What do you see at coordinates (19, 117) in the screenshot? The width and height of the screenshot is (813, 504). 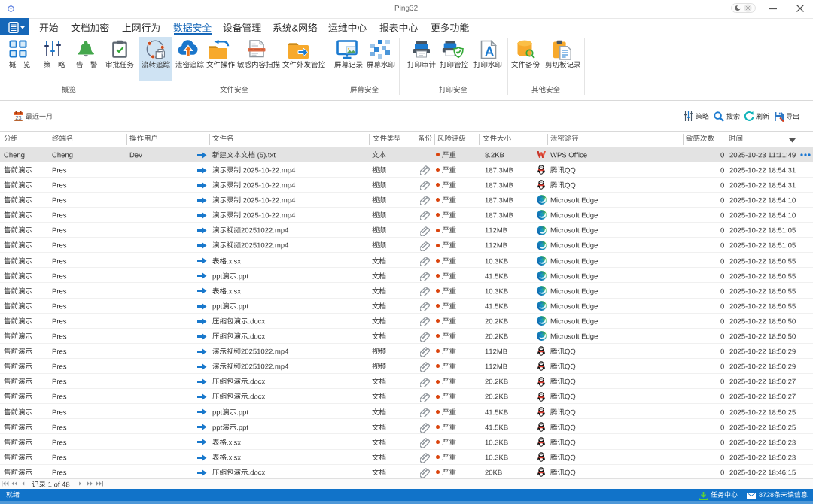 I see `svg-text: 23` at bounding box center [19, 117].